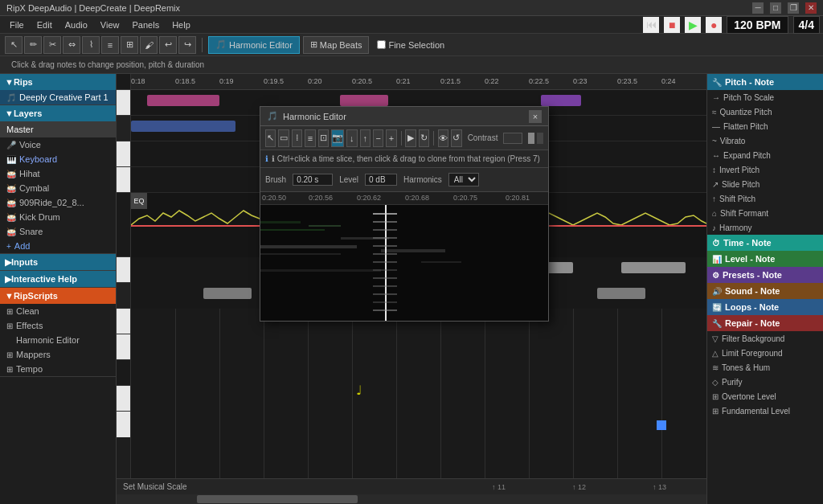  I want to click on layer-keyboard: 🎹 Keyboard, so click(58, 159).